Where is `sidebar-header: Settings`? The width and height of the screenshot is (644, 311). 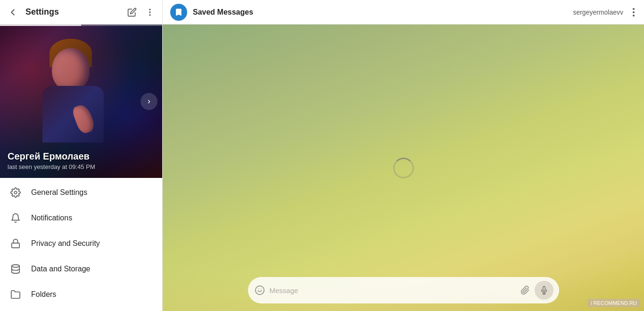 sidebar-header: Settings is located at coordinates (81, 12).